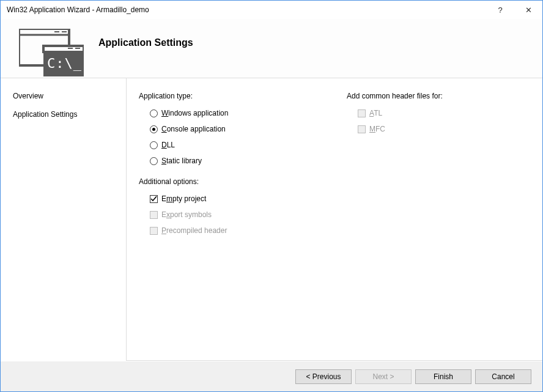 Image resolution: width=543 pixels, height=392 pixels. Describe the element at coordinates (272, 48) in the screenshot. I see `banner: C:\_ Application Settings` at that location.